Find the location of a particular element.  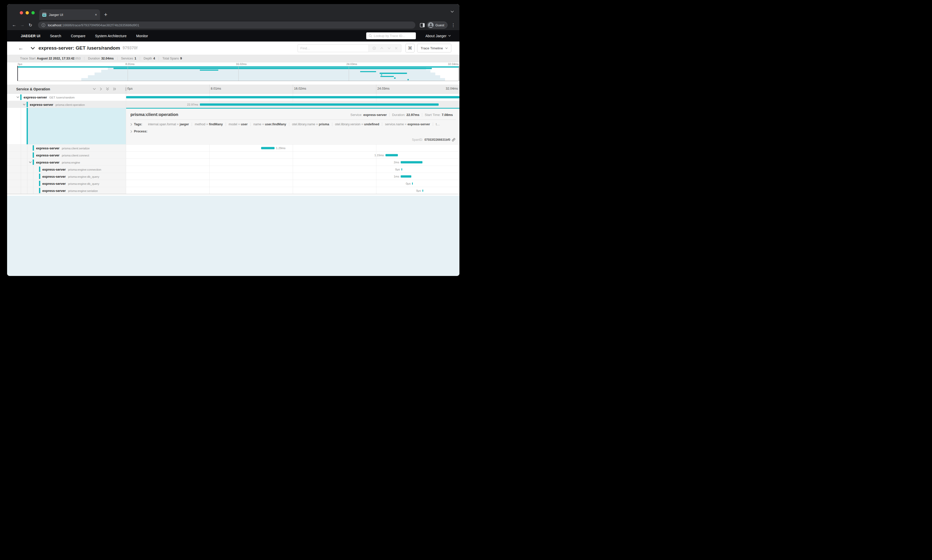

span-row-name-cell: express-serverprisma:engine is located at coordinates (66, 162).